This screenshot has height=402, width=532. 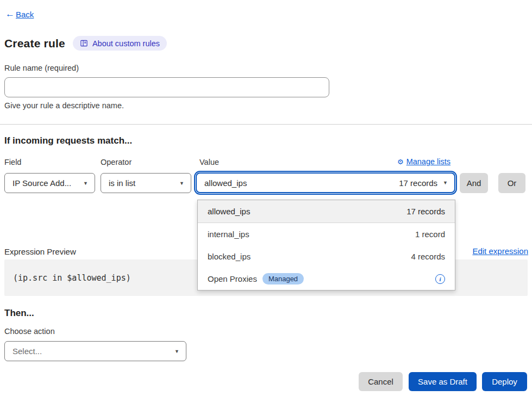 I want to click on then-section-heading: Then..., so click(x=20, y=313).